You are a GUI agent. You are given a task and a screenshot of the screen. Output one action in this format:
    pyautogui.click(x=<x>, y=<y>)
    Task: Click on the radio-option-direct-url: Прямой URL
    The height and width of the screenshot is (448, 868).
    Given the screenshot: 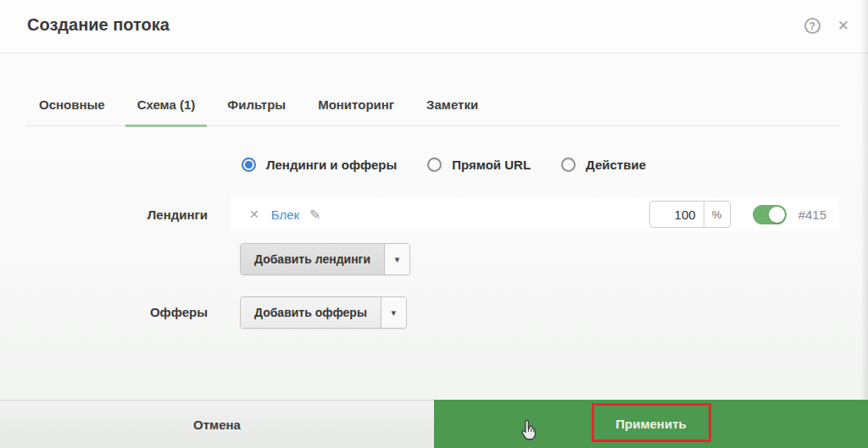 What is the action you would take?
    pyautogui.click(x=479, y=164)
    